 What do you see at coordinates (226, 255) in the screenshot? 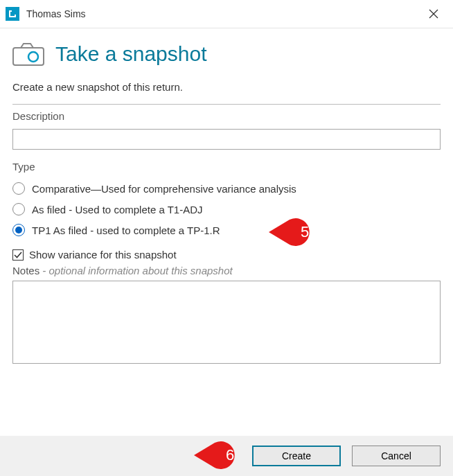
I see `show-variance-checkbox: Show variance for this snapshot` at bounding box center [226, 255].